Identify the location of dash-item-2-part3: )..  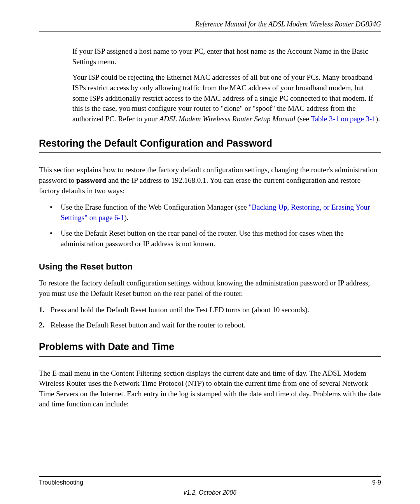
(378, 119).